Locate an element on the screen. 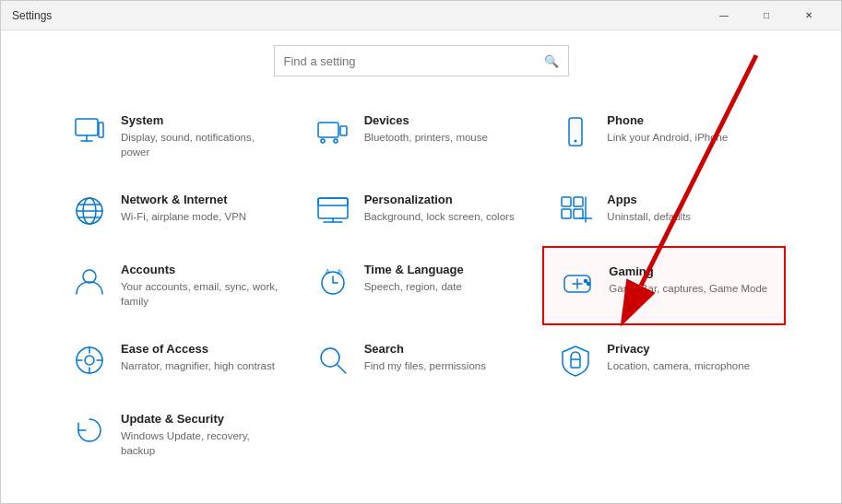 This screenshot has width=842, height=504. update-icon is located at coordinates (89, 430).